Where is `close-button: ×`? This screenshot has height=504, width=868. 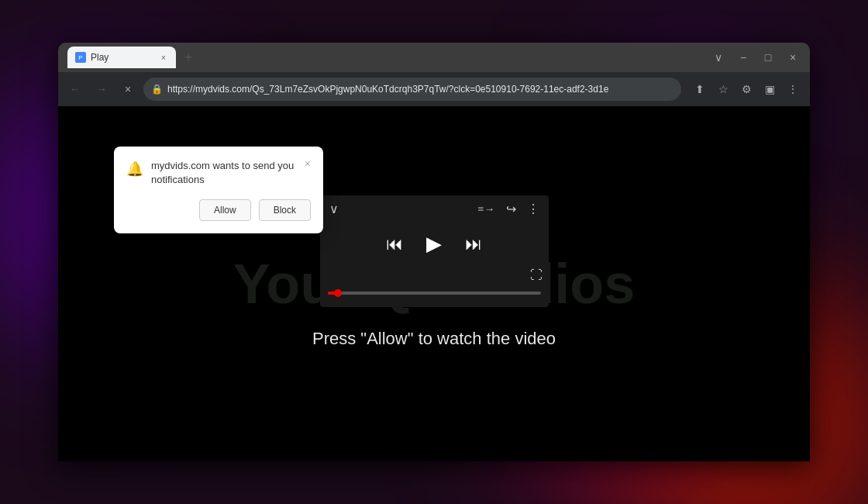 close-button: × is located at coordinates (793, 57).